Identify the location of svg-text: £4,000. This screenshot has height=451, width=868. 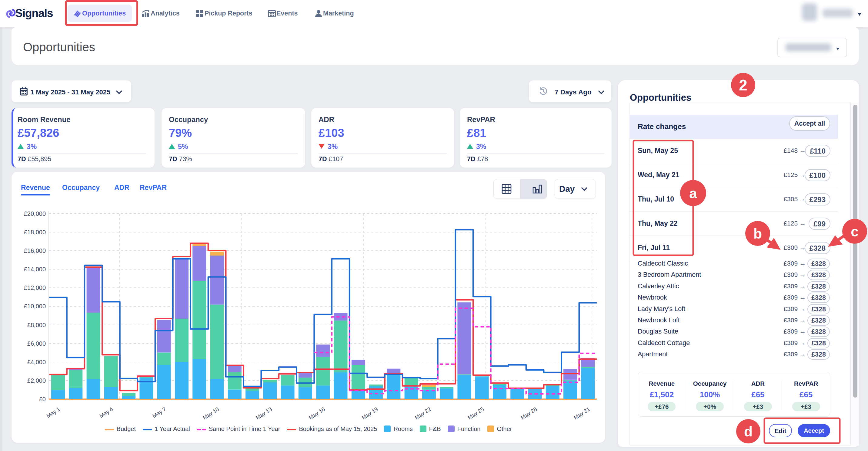
(36, 362).